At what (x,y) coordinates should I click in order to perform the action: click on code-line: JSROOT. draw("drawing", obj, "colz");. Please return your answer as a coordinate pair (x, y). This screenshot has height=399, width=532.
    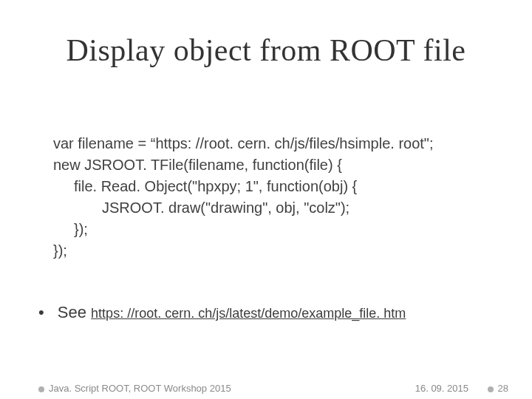
    Looking at the image, I should click on (267, 208).